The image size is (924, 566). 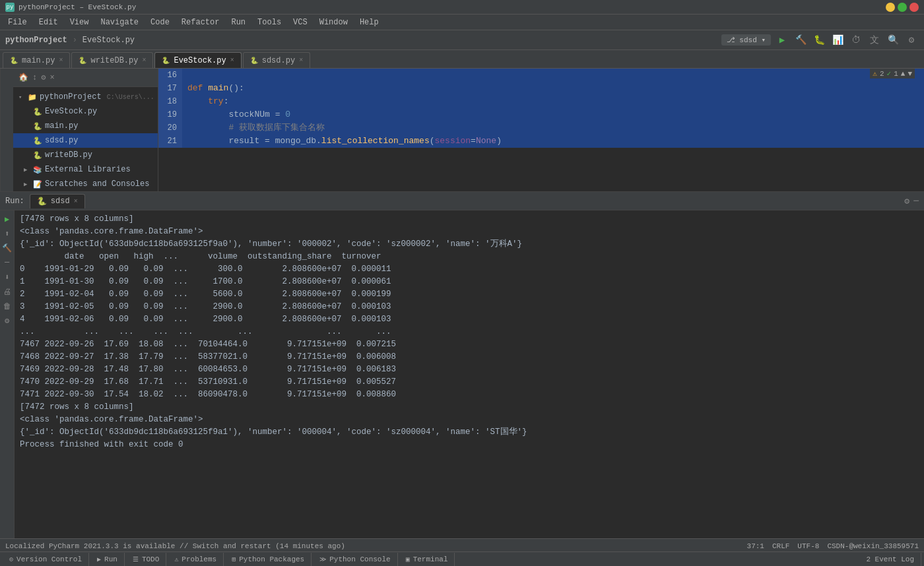 What do you see at coordinates (86, 155) in the screenshot?
I see `tree-item-writedb: 🐍 writeDB.py` at bounding box center [86, 155].